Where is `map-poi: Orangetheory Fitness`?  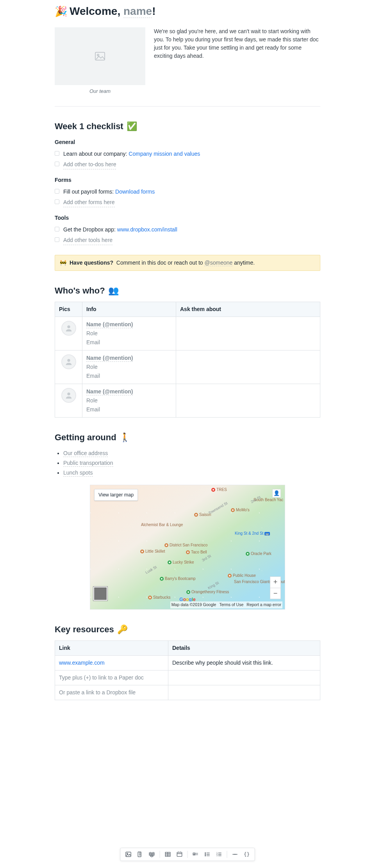 map-poi: Orangetheory Fitness is located at coordinates (208, 592).